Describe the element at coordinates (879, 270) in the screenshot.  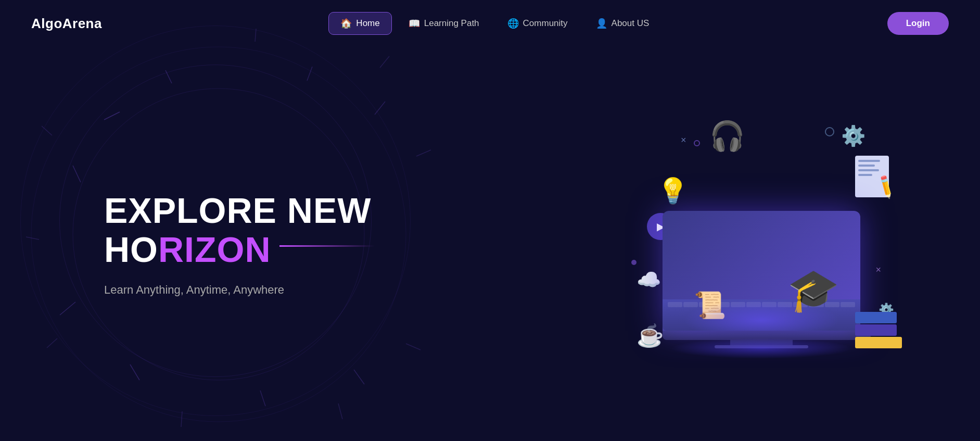
I see `deco-x-2: ×` at that location.